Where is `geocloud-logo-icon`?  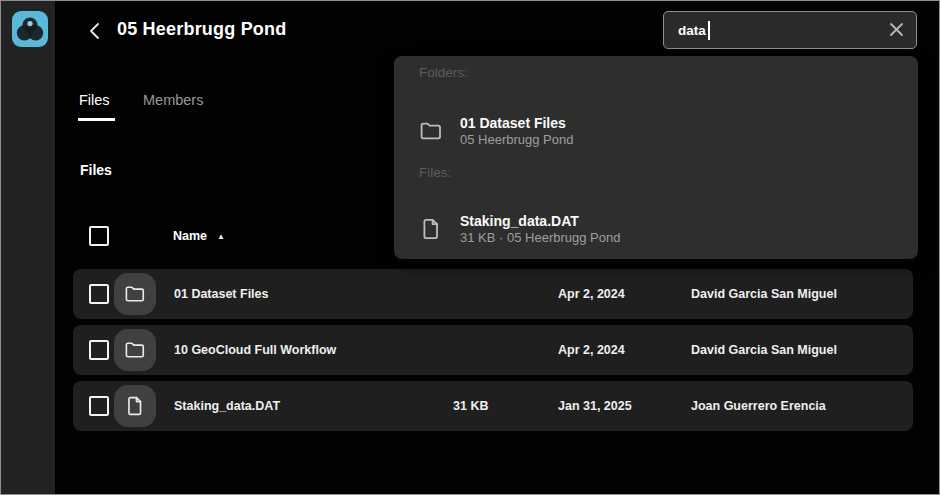
geocloud-logo-icon is located at coordinates (30, 29).